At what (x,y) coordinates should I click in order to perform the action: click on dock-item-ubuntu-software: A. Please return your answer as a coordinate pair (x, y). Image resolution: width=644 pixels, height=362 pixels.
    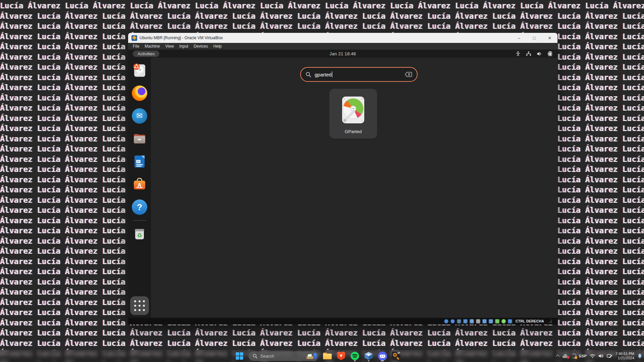
    Looking at the image, I should click on (140, 184).